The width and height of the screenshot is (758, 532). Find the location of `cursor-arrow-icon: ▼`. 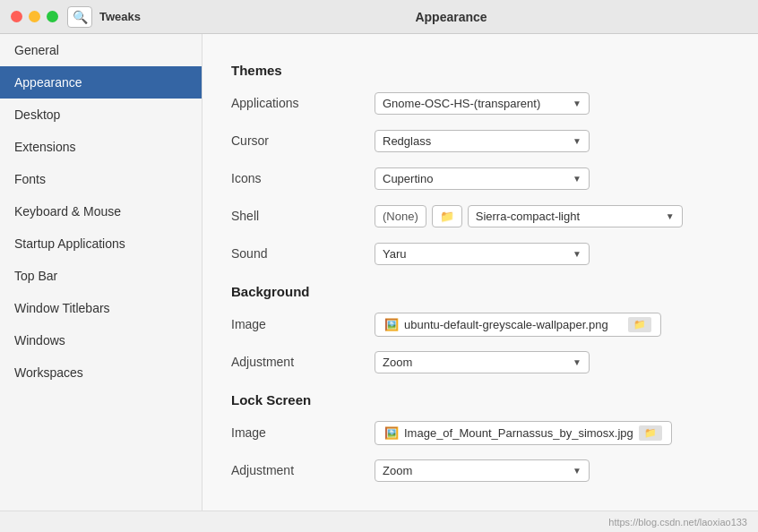

cursor-arrow-icon: ▼ is located at coordinates (577, 142).